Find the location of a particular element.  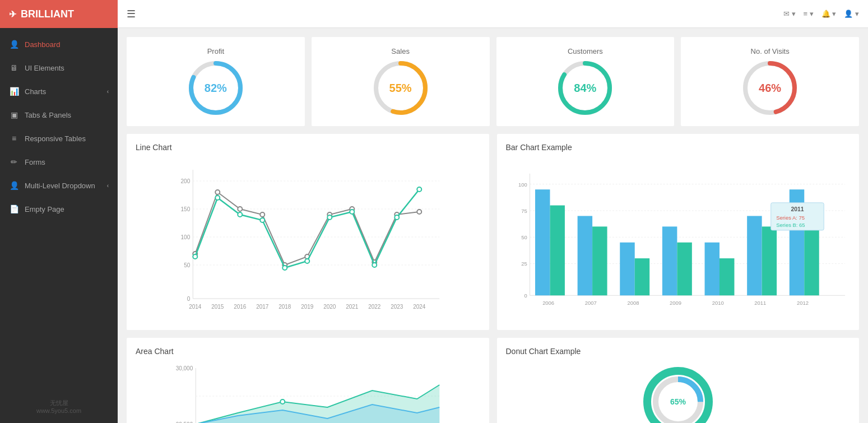

stat-card-title-1: Sales is located at coordinates (400, 52).